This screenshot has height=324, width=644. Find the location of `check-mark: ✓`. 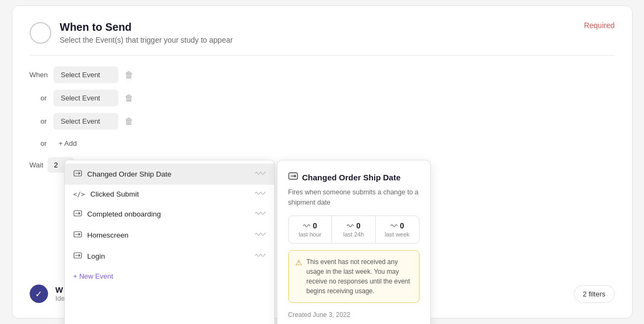

check-mark: ✓ is located at coordinates (39, 294).